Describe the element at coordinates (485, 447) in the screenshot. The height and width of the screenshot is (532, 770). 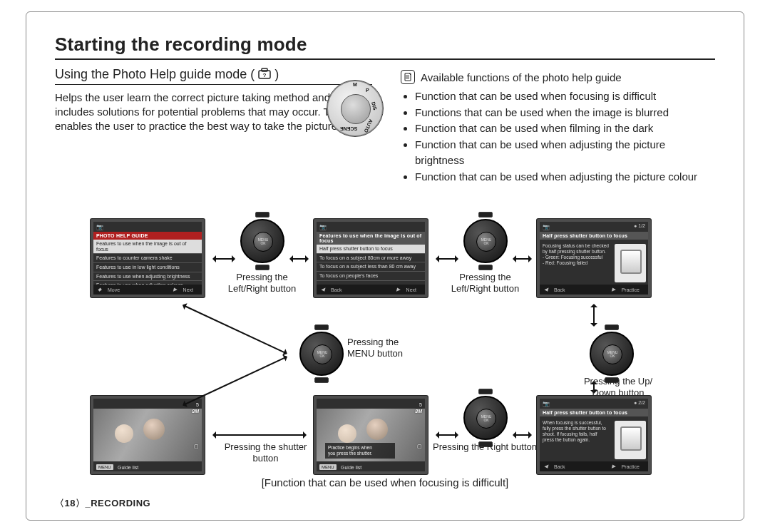
I see `label-right: Pressing the Right button` at that location.